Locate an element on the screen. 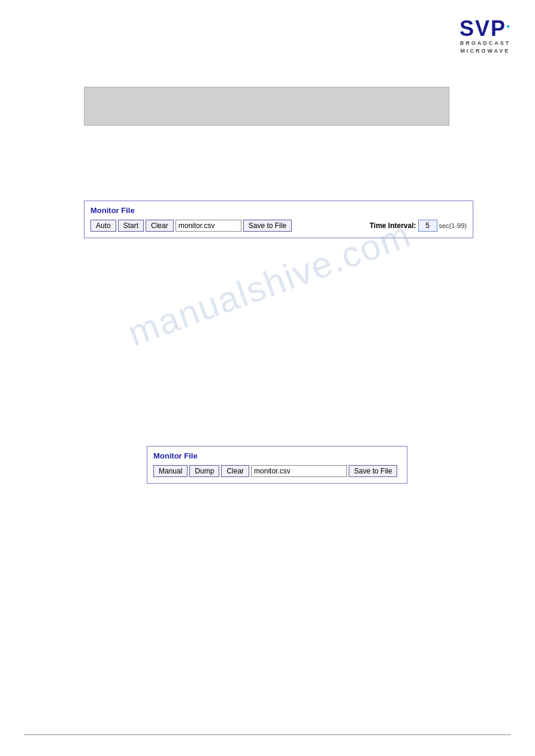  panel2-controls: Manual Dump Clear Save to File is located at coordinates (277, 471).